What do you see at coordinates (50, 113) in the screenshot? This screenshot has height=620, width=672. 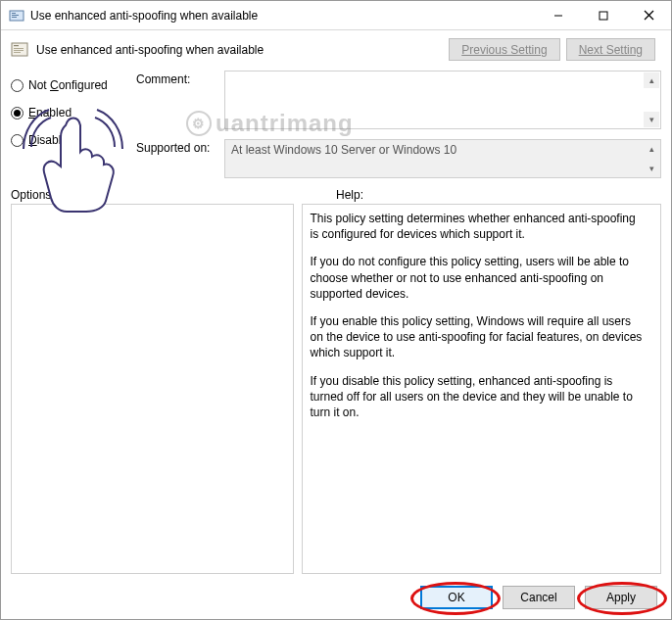 I see `radio-label-enabled: Enabled` at bounding box center [50, 113].